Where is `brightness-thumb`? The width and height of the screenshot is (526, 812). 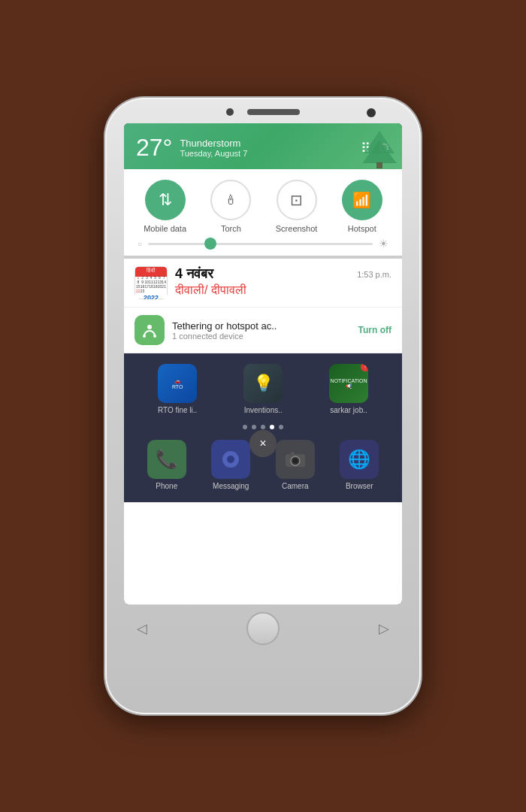
brightness-thumb is located at coordinates (210, 244).